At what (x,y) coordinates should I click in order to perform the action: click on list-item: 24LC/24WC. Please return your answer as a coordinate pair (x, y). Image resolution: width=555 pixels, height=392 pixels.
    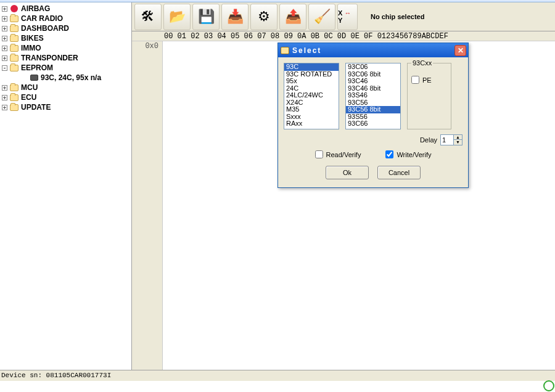
    Looking at the image, I should click on (311, 96).